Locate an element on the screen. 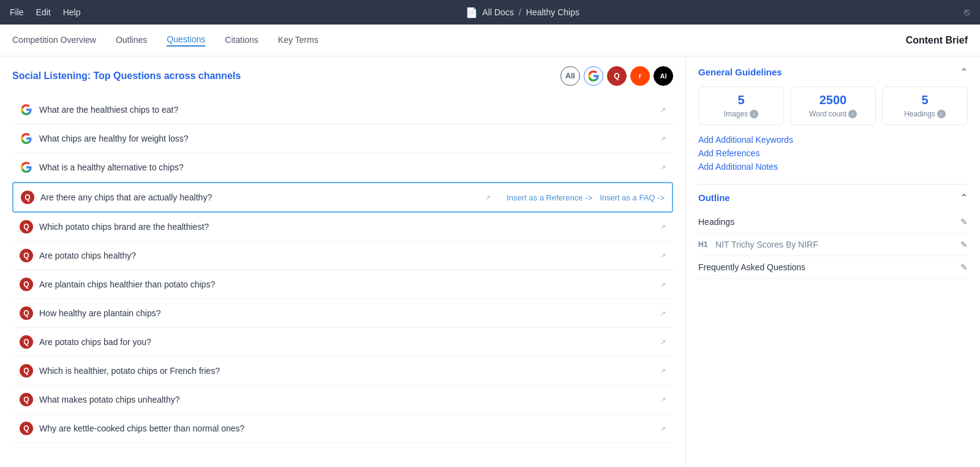 This screenshot has width=980, height=467. guidelines-cards: 5 Images i 2500 Word count i 5 Headings … is located at coordinates (833, 105).